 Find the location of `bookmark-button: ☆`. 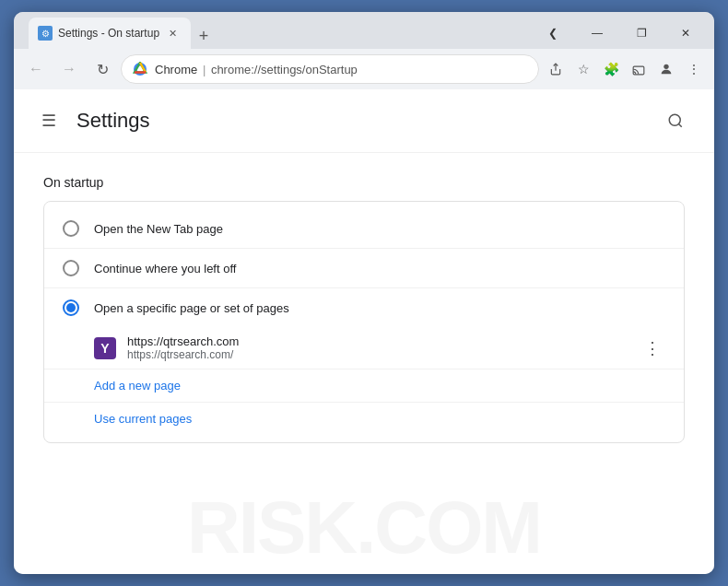

bookmark-button: ☆ is located at coordinates (583, 69).